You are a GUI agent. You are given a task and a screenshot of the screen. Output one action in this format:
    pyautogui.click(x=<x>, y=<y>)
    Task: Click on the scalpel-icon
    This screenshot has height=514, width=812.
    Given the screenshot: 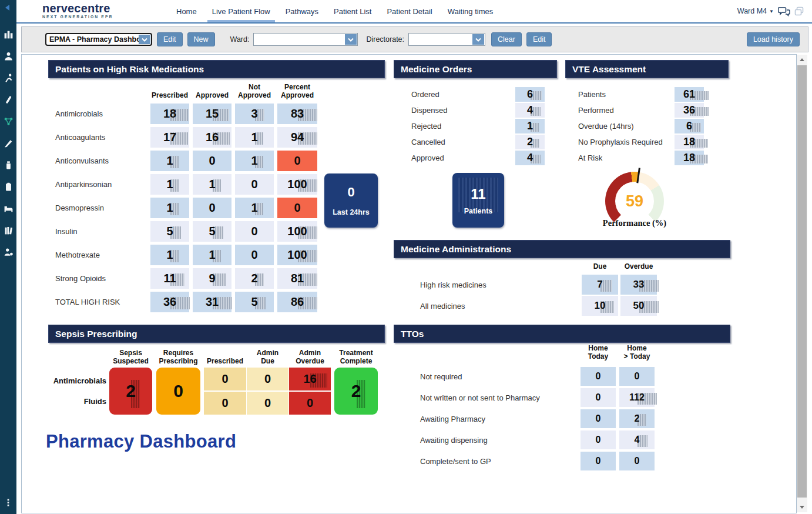 What is the action you would take?
    pyautogui.click(x=8, y=143)
    